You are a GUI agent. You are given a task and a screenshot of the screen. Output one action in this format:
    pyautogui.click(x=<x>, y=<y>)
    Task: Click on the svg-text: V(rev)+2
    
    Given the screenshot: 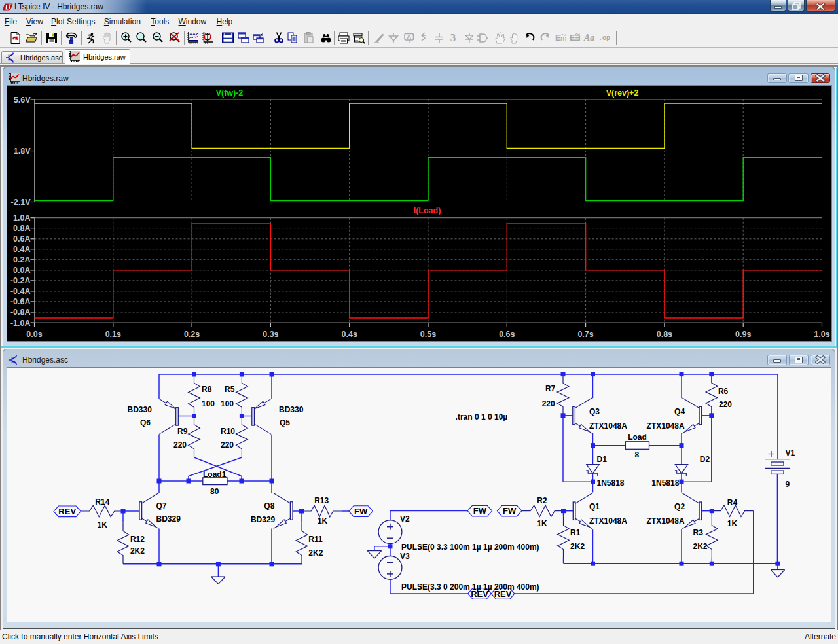 What is the action you would take?
    pyautogui.click(x=622, y=93)
    